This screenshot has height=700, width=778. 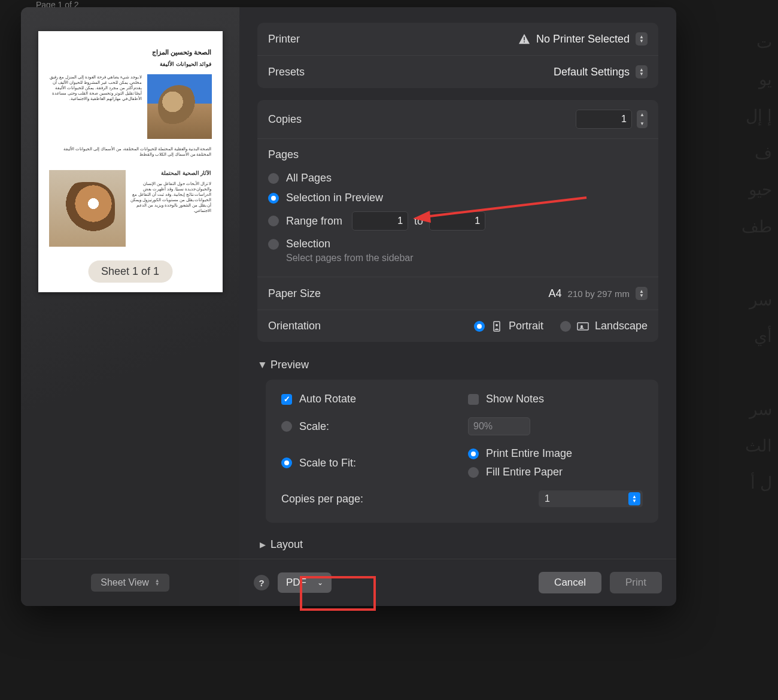 What do you see at coordinates (369, 426) in the screenshot?
I see `scale-radio: Scale:` at bounding box center [369, 426].